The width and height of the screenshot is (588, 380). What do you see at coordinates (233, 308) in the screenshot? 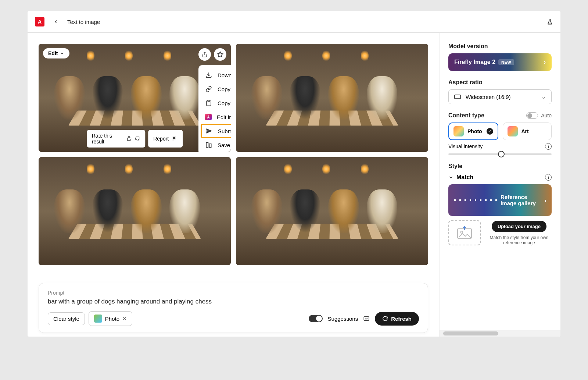
I see `prompt-panel: Prompt bar with a group of dogs hanging …` at bounding box center [233, 308].